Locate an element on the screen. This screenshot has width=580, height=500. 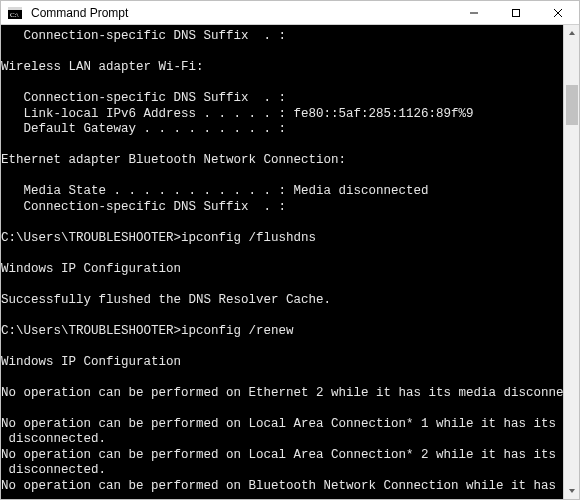
terminal-line: No operation can be performed on Bluetoo… is located at coordinates (282, 487).